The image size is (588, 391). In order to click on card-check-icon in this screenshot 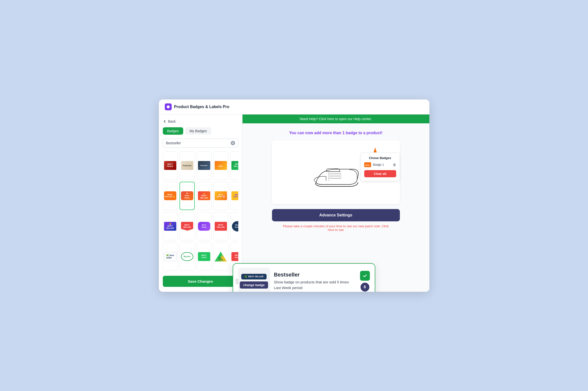, I will do `click(365, 276)`.